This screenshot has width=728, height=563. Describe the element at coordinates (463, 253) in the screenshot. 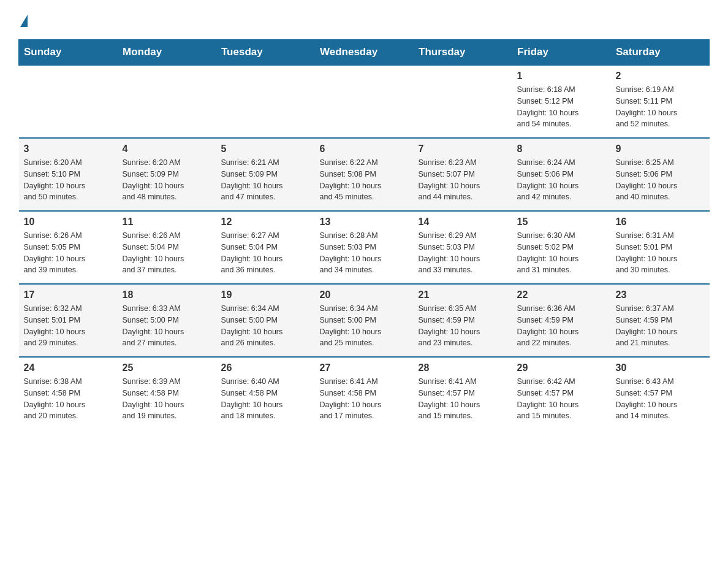

I see `day-info: Sunrise: 6:29 AM Sunset: 5:03 PM Dayligh…` at that location.